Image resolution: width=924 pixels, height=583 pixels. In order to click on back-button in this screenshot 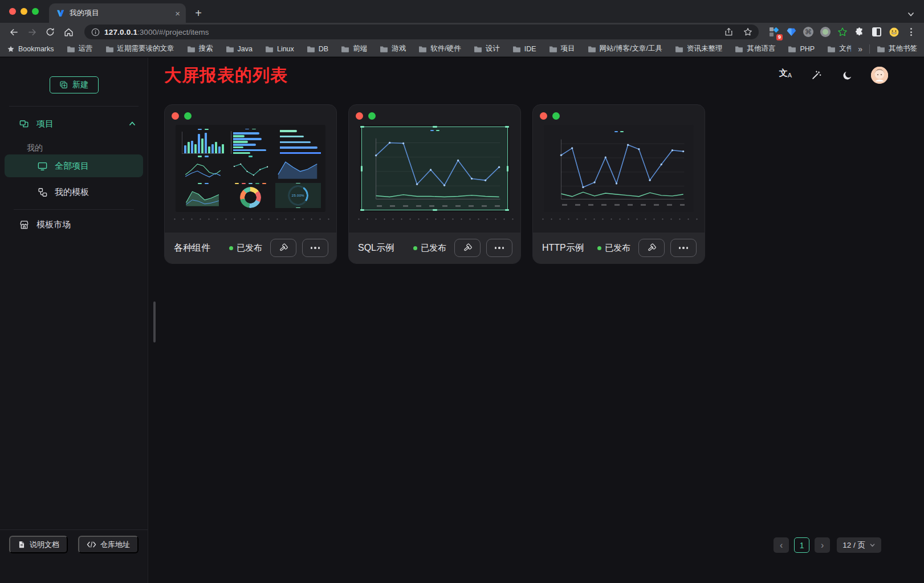, I will do `click(14, 32)`.